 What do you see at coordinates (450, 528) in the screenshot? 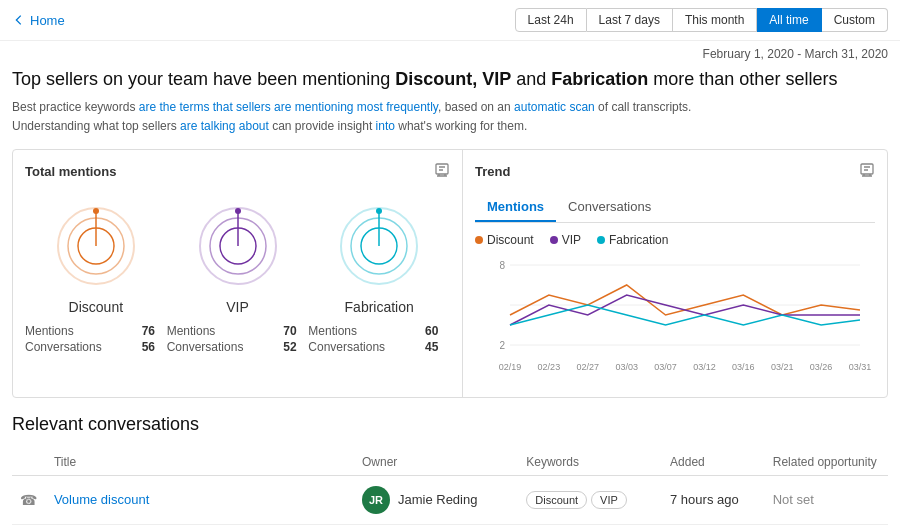
I see `table-row: ☎Closing the dealJHJeff HayDiscountVIP7 …` at bounding box center [450, 528].